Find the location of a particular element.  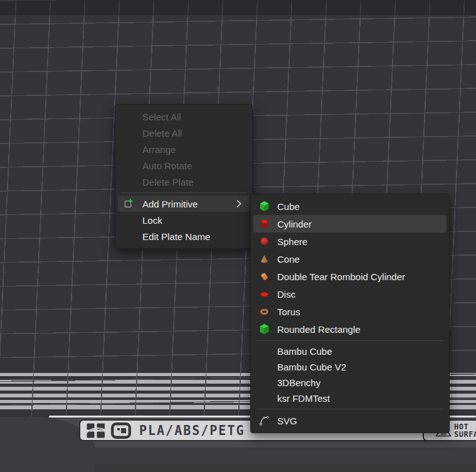

cone-icon is located at coordinates (265, 260).